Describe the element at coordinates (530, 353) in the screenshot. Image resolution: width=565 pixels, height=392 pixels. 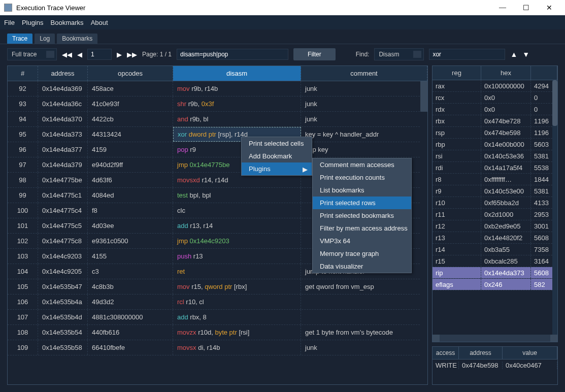
I see `acc-col-value: value` at that location.